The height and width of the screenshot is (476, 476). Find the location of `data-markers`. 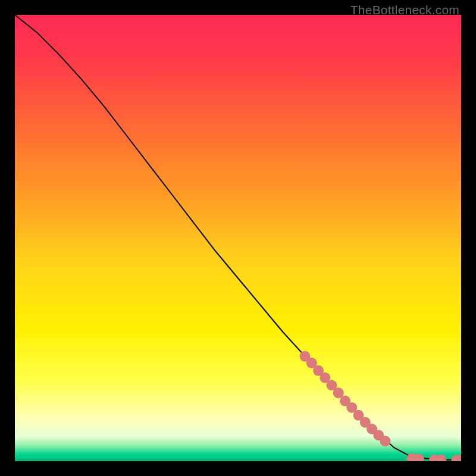

data-markers is located at coordinates (381, 406).